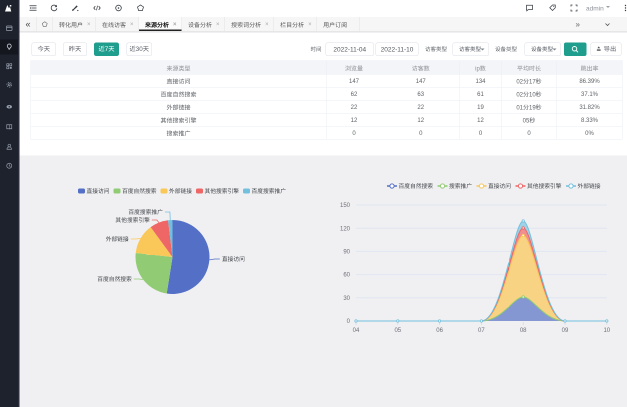  What do you see at coordinates (440, 330) in the screenshot?
I see `svg-text: 06` at bounding box center [440, 330].